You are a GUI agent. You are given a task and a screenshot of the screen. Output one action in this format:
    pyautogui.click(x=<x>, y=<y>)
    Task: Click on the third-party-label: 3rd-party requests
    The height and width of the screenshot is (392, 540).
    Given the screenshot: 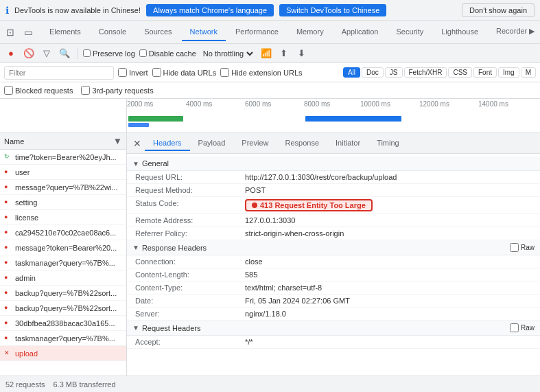 What is the action you would take?
    pyautogui.click(x=117, y=91)
    